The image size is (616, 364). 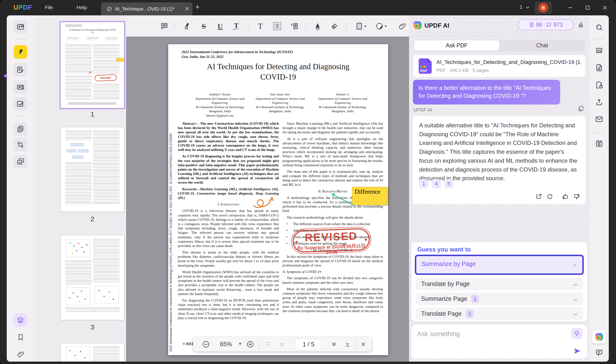 I want to click on account-button: B, so click(x=543, y=8).